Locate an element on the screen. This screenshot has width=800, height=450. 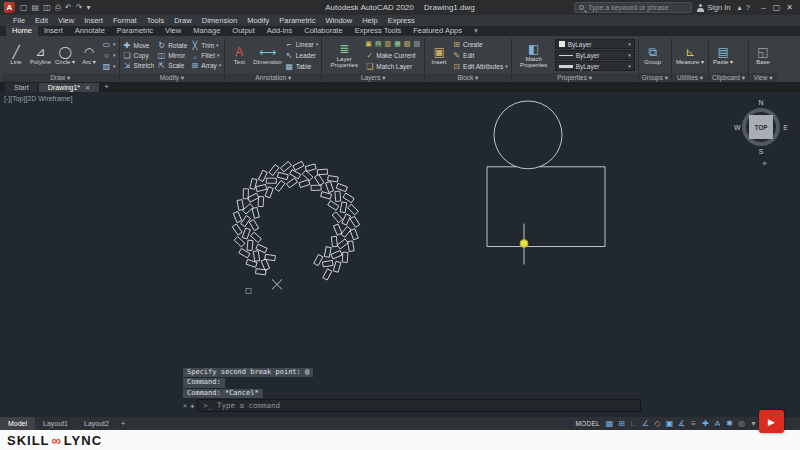
autodesk-app-icon: ▴ is located at coordinates (740, 8).